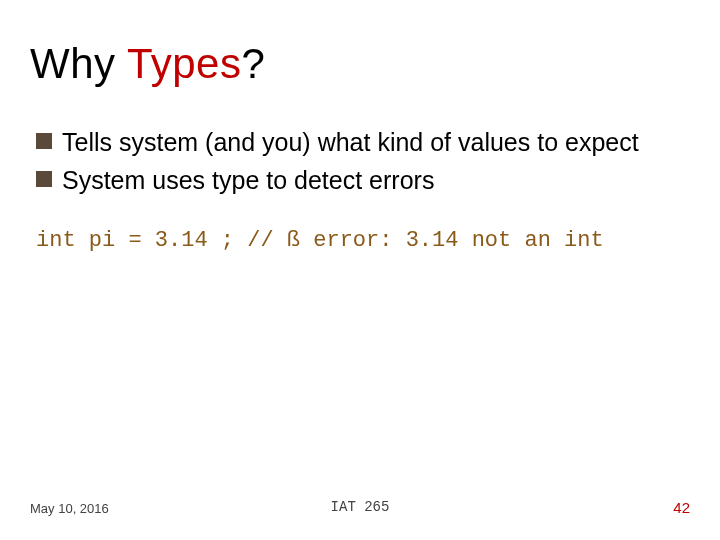 This screenshot has width=720, height=540. I want to click on bullet-text: Tells system (and you) what kind of valu…, so click(350, 143).